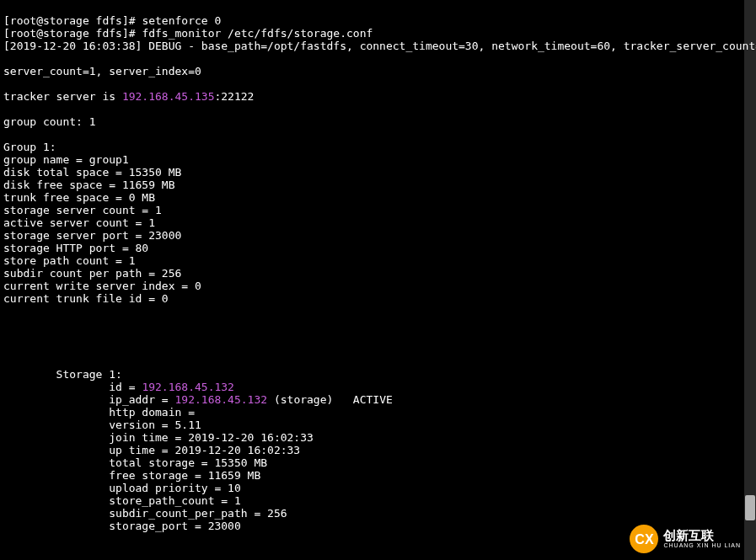 The image size is (756, 560). I want to click on tracker-line: tracker server is 192.168.45.135:22122, so click(128, 96).